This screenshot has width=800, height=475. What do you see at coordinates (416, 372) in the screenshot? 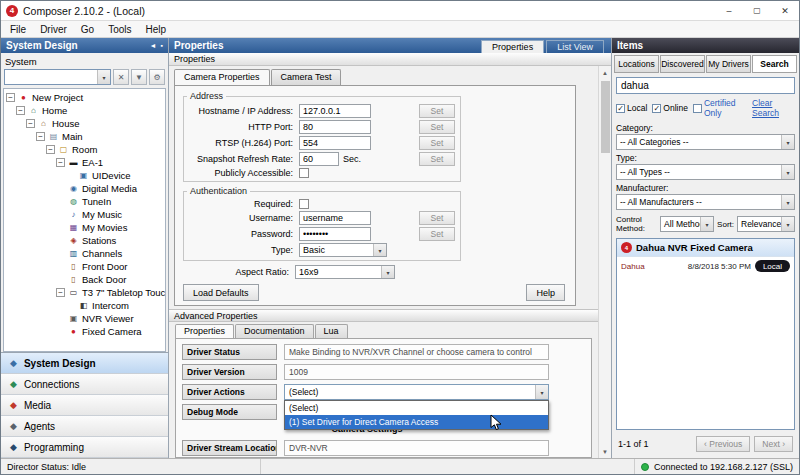
I see `property-value: 1009` at bounding box center [416, 372].